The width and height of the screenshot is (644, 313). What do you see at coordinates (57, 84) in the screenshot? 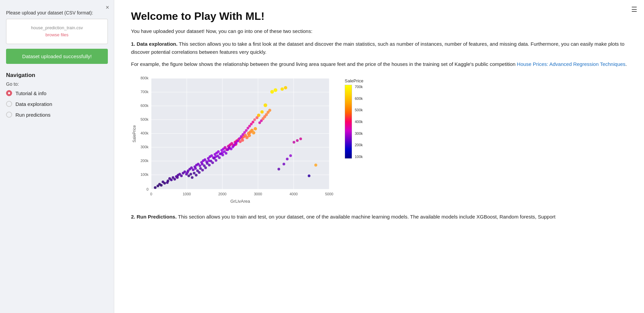
I see `nav-goto-label: Go to:` at bounding box center [57, 84].